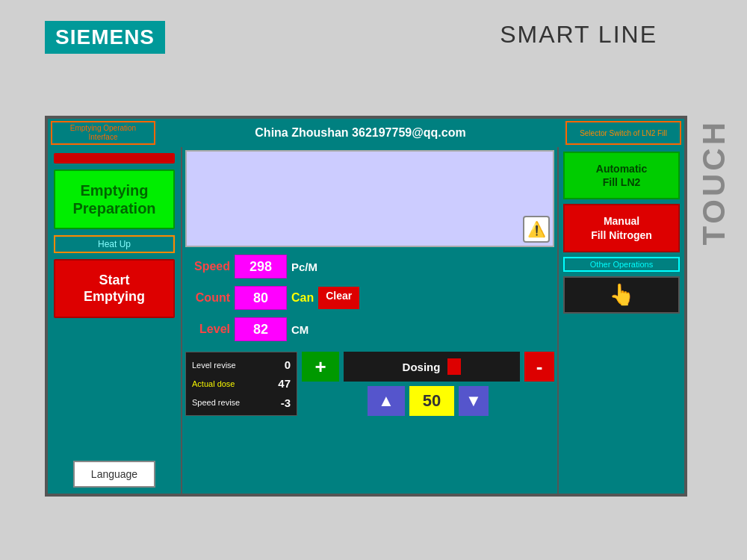 The width and height of the screenshot is (747, 560). What do you see at coordinates (310, 267) in the screenshot?
I see `speed-unit: Pc/M` at bounding box center [310, 267].